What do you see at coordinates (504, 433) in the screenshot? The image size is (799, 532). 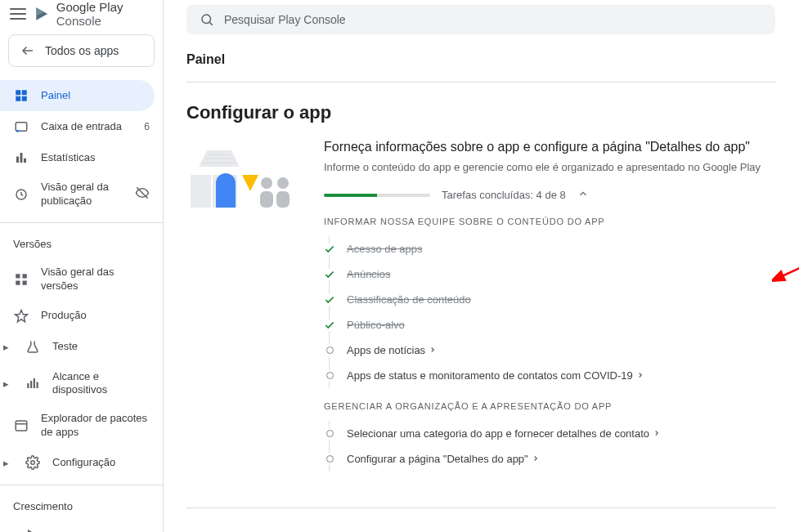 I see `task-label: Selecionar uma categoria do app e fornec…` at bounding box center [504, 433].